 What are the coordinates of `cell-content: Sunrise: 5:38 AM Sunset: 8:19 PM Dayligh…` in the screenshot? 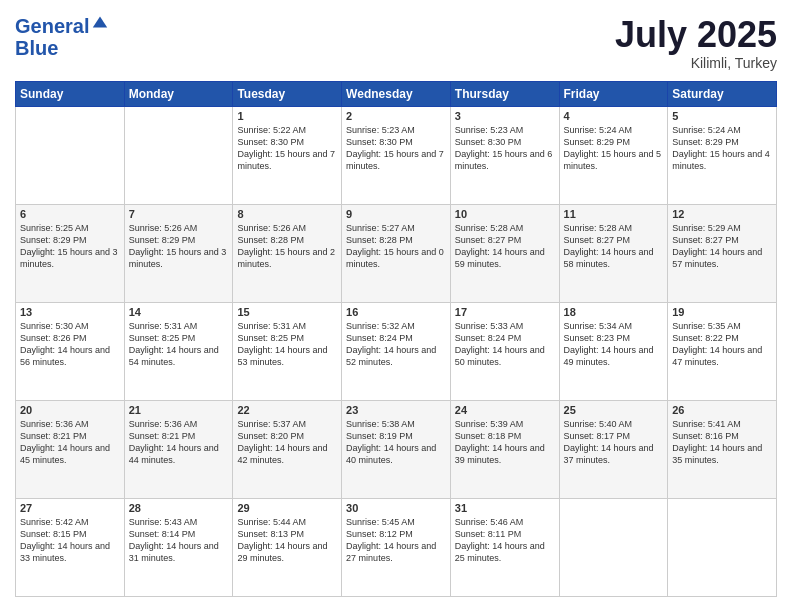 It's located at (396, 442).